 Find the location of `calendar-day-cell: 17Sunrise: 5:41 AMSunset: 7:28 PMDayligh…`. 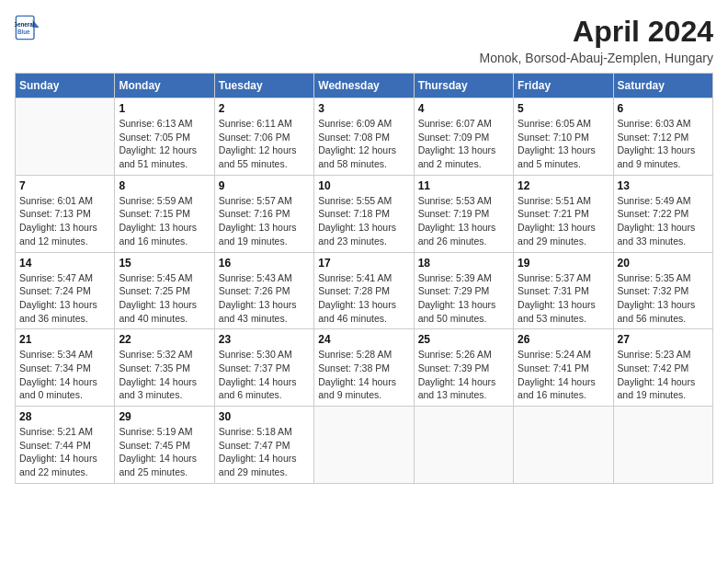

calendar-day-cell: 17Sunrise: 5:41 AMSunset: 7:28 PMDayligh… is located at coordinates (364, 291).